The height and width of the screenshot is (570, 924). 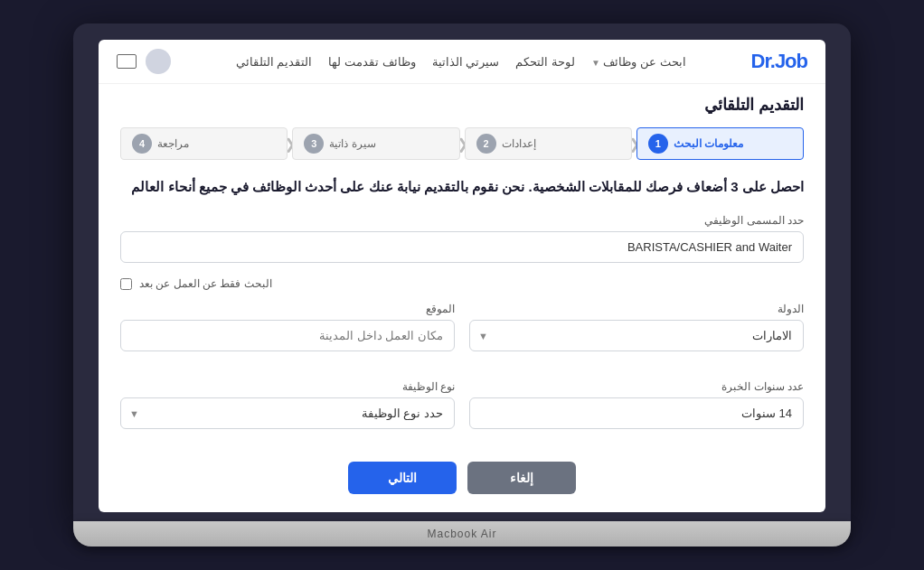 What do you see at coordinates (596, 63) in the screenshot?
I see `dropdown-arrow-icon: ▼` at bounding box center [596, 63].